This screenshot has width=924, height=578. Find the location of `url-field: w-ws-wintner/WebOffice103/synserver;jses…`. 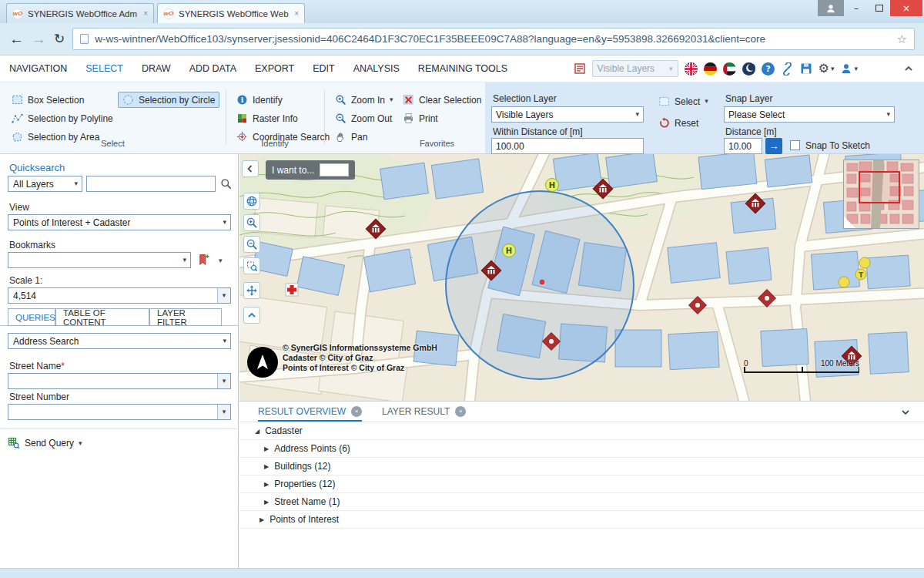

url-field: w-ws-wintner/WebOffice103/synserver;jses… is located at coordinates (494, 39).